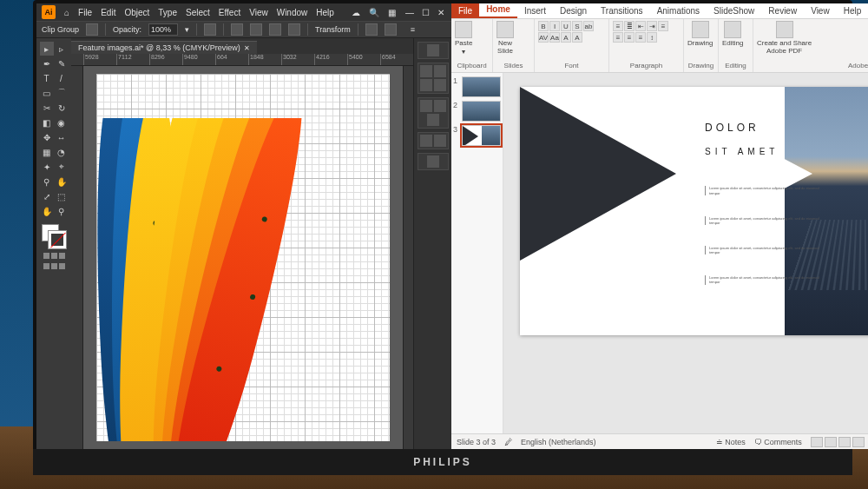 The height and width of the screenshot is (489, 868). What do you see at coordinates (62, 63) in the screenshot?
I see `curvature-tool: ✎` at bounding box center [62, 63].